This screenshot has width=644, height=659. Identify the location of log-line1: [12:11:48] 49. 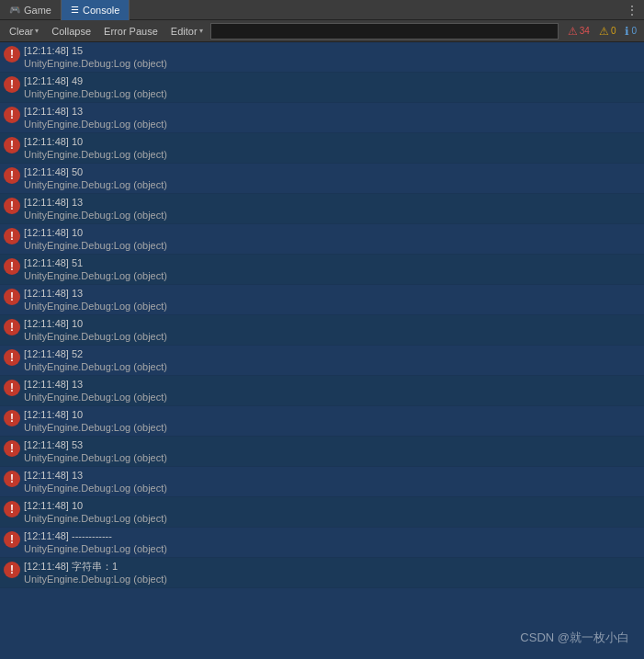
(96, 81).